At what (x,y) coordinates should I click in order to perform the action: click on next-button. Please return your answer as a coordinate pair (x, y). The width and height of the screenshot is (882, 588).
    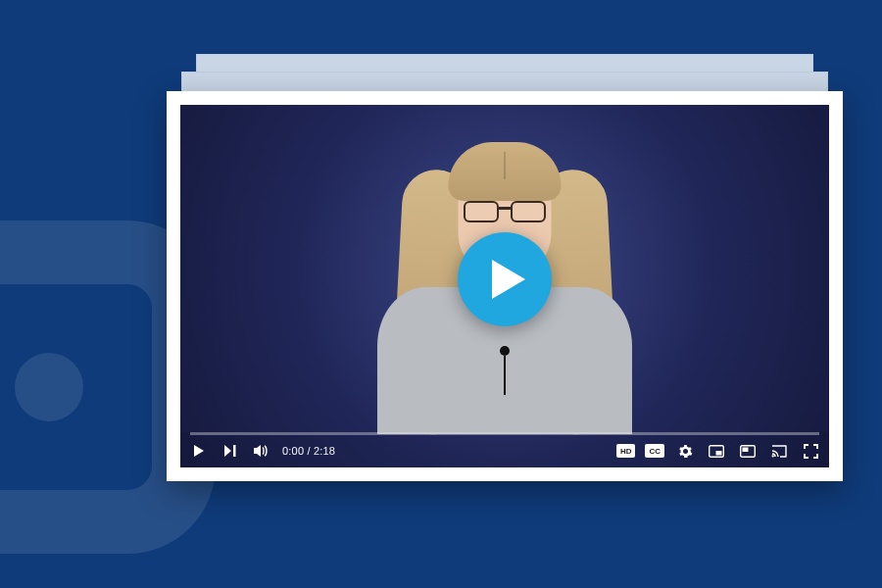
    Looking at the image, I should click on (230, 451).